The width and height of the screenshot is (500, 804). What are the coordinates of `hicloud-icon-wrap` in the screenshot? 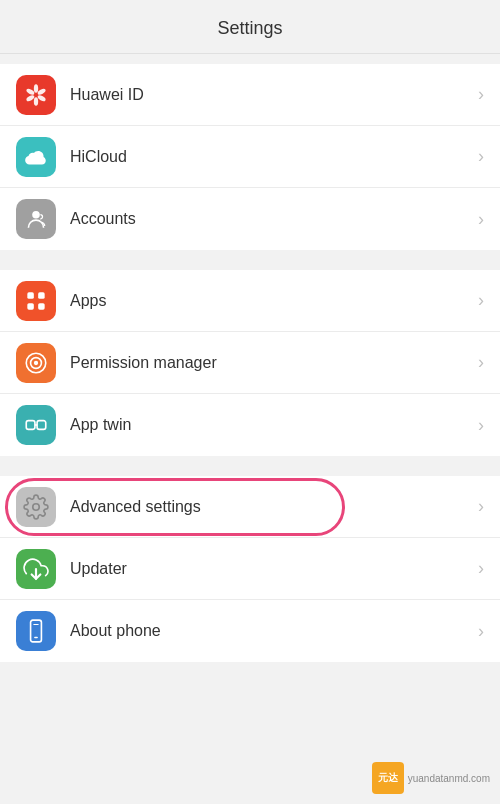 It's located at (36, 157).